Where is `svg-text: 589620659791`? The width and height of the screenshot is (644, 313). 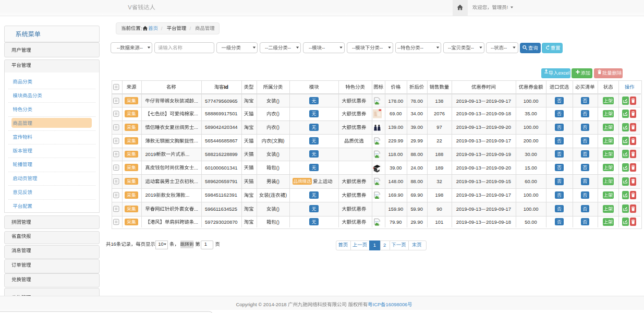
svg-text: 589620659791 is located at coordinates (221, 182).